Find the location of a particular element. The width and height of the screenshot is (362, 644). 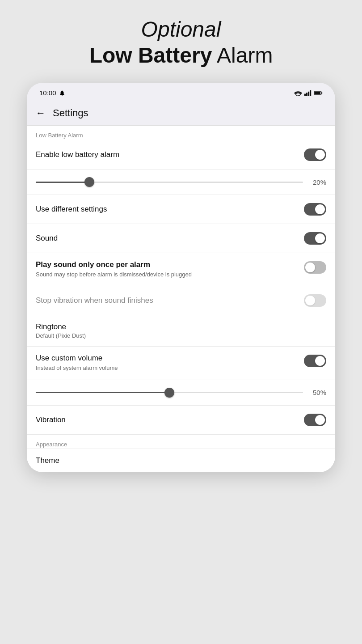

optional-label: Optional is located at coordinates (181, 30).